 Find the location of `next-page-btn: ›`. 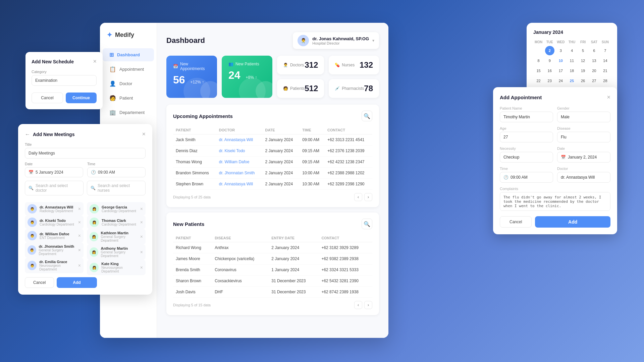

next-page-btn: › is located at coordinates (368, 197).